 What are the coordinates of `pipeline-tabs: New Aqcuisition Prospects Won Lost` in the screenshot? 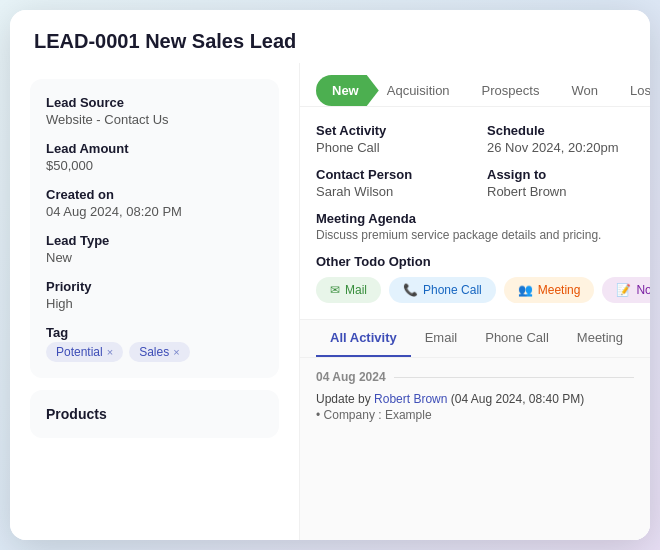 It's located at (475, 85).